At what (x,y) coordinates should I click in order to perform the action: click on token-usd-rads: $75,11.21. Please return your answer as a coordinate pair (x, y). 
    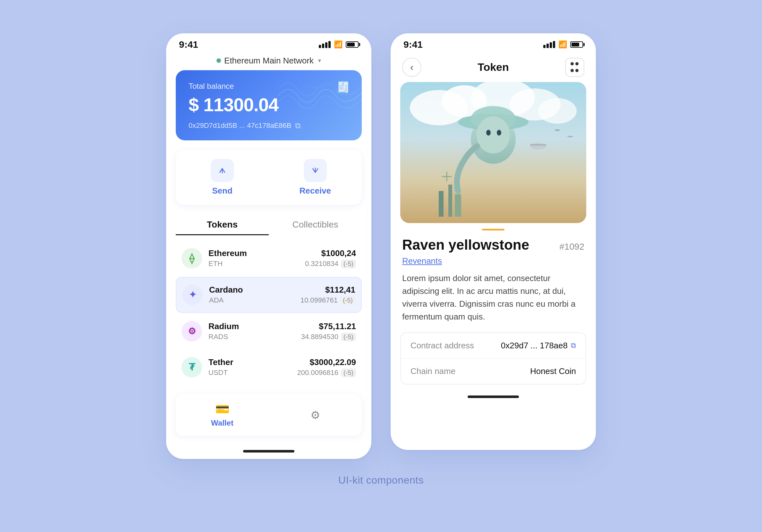
    Looking at the image, I should click on (329, 326).